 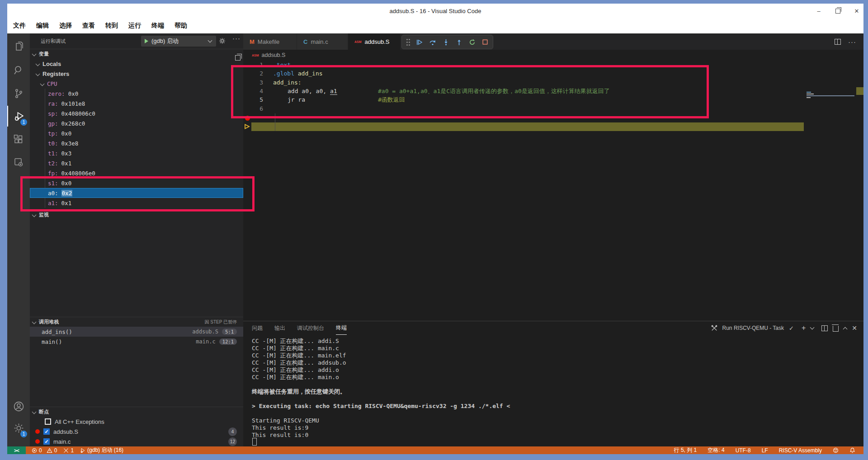 I want to click on debug-settings-gear-icon, so click(x=222, y=41).